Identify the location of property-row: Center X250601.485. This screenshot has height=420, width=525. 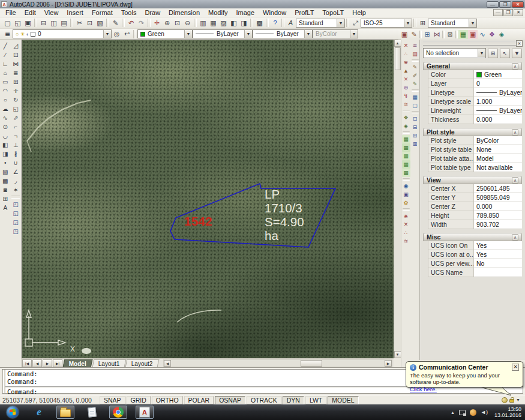
(475, 188).